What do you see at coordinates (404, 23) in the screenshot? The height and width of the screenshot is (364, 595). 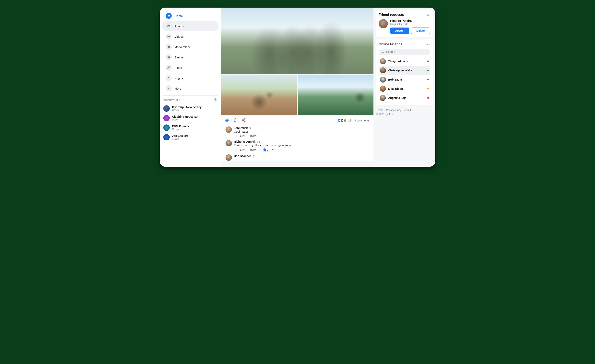 I see `friend-requests-card: Friend requests All Ricardo Pereira 3 mu…` at bounding box center [404, 23].